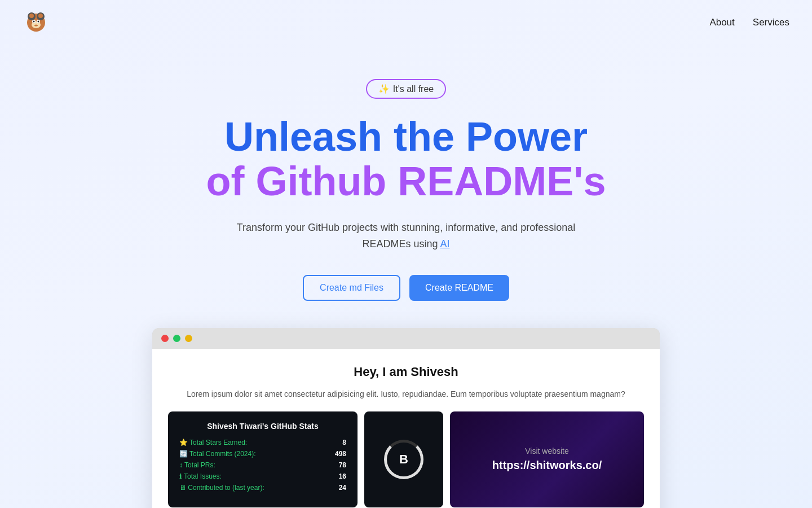 This screenshot has height=508, width=812. I want to click on navbar: About Services, so click(406, 23).